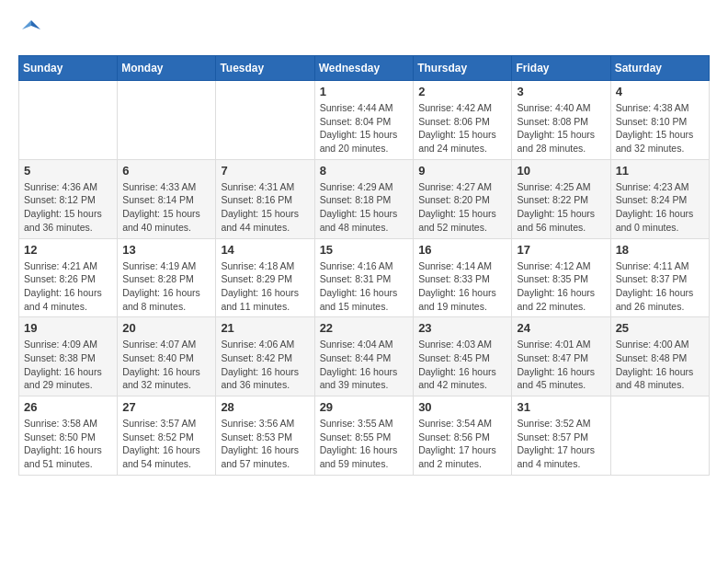 This screenshot has width=728, height=563. What do you see at coordinates (364, 357) in the screenshot?
I see `calendar-cell: 22Sunrise: 4:04 AMSunset: 8:44 PMDayligh…` at bounding box center [364, 357].